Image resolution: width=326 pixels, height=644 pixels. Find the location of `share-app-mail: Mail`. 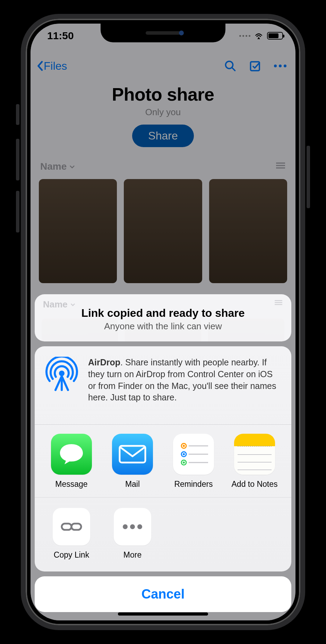

share-app-mail: Mail is located at coordinates (132, 461).